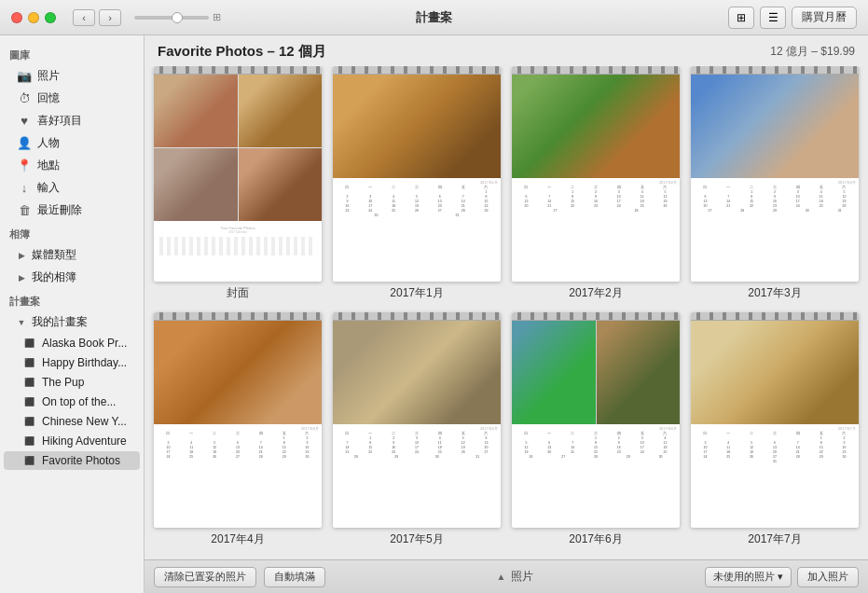  I want to click on sidebar-item-memories-label: 回憶, so click(48, 99).